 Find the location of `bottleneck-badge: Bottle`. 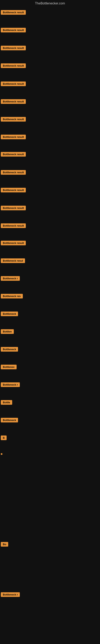

bottleneck-badge: Bottle is located at coordinates (6, 402).